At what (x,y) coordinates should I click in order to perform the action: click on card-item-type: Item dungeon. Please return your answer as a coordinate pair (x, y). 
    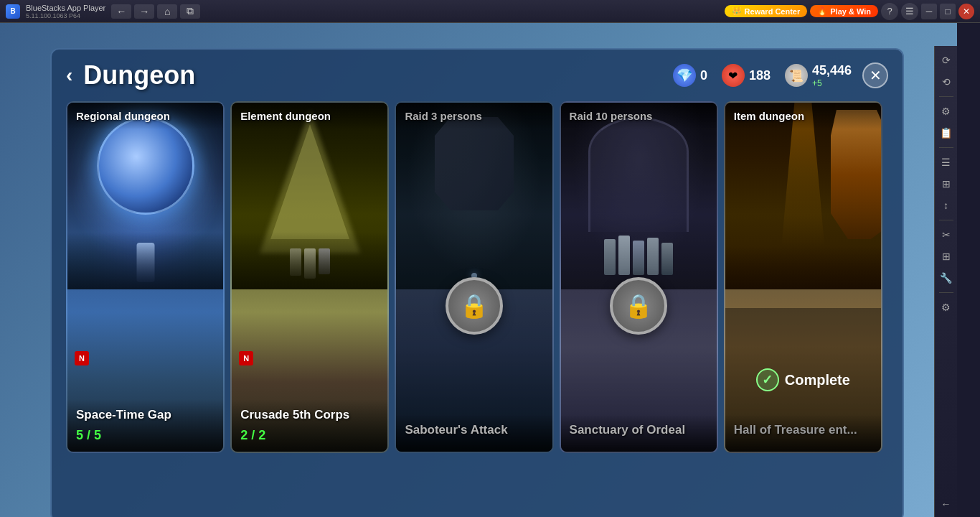
    Looking at the image, I should click on (804, 116).